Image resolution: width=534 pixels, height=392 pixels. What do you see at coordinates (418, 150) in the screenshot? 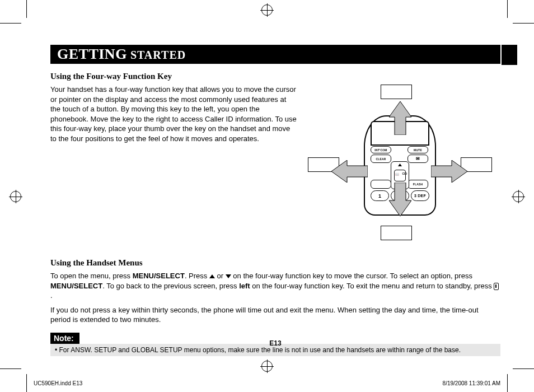
I see `key-mute: MUTE` at bounding box center [418, 150].